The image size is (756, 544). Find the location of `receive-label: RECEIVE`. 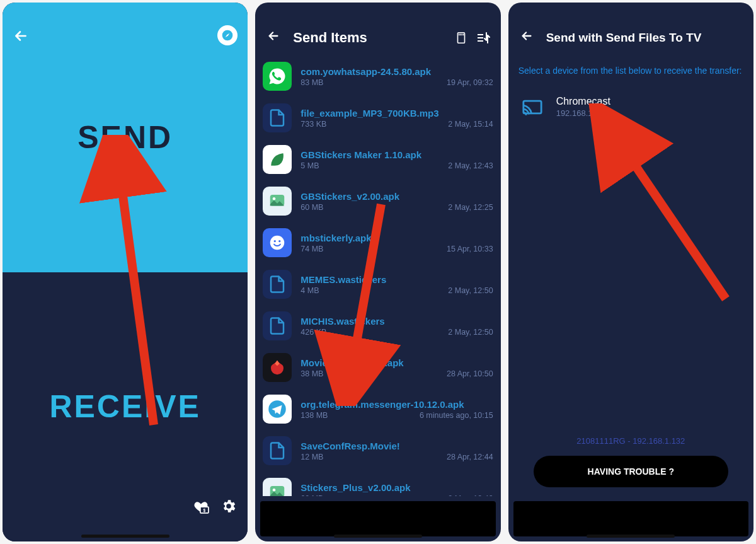

receive-label: RECEIVE is located at coordinates (125, 407).